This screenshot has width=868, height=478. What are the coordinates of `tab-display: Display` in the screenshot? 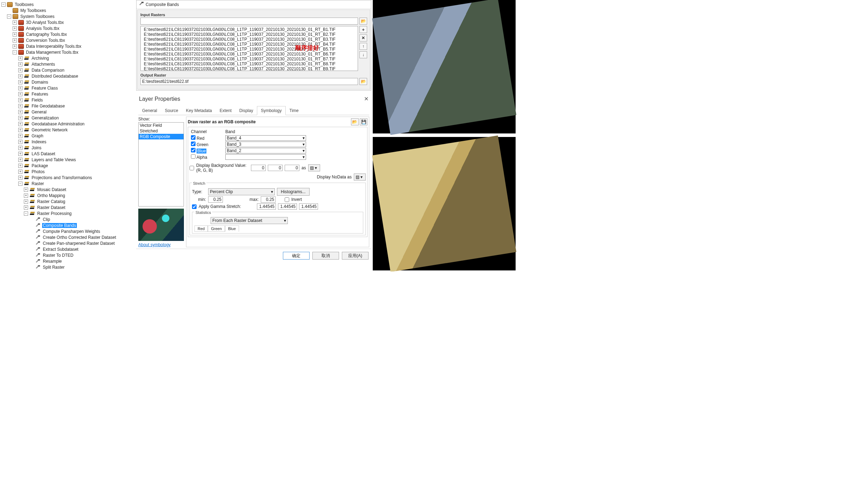 It's located at (246, 111).